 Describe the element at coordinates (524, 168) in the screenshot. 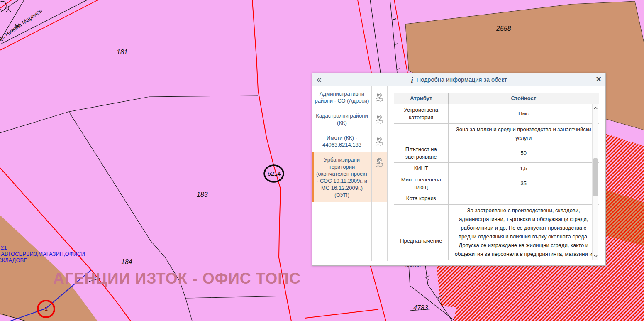

I see `value-cell: 1,5` at that location.